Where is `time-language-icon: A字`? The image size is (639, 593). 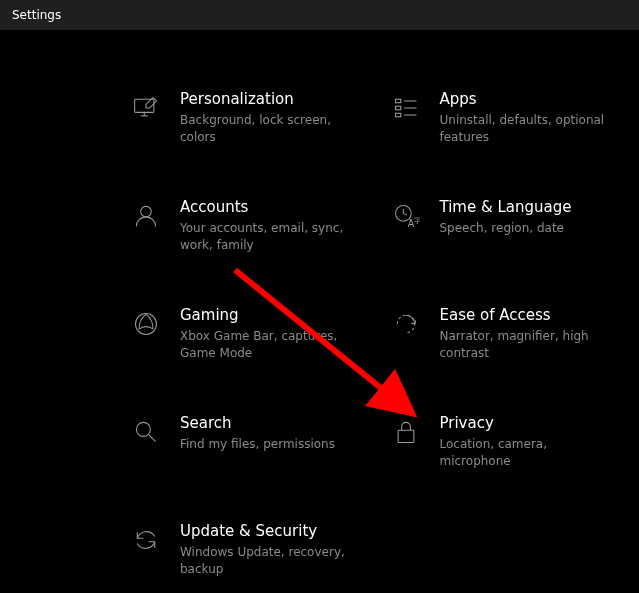
time-language-icon: A字 is located at coordinates (406, 216).